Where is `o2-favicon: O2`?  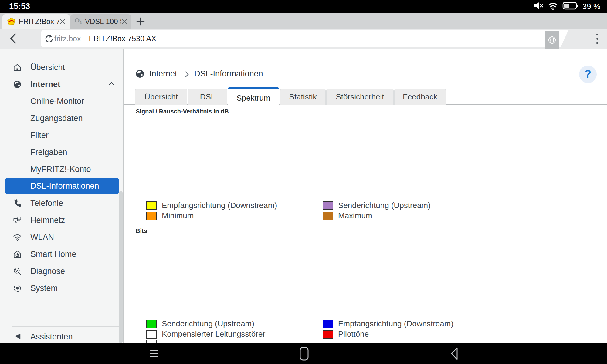 o2-favicon: O2 is located at coordinates (78, 21).